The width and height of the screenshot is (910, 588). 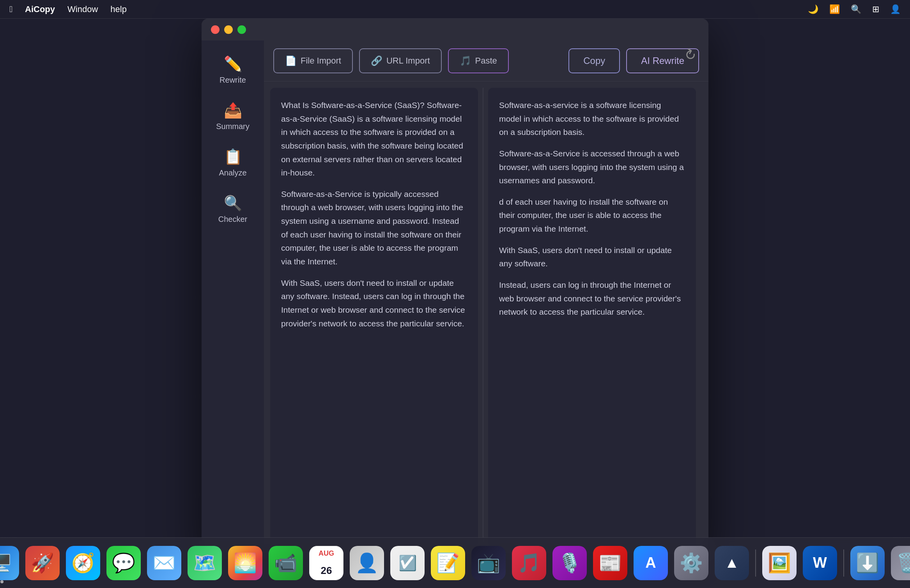 I want to click on sidebar-item-summary: 📤 Summary, so click(x=233, y=116).